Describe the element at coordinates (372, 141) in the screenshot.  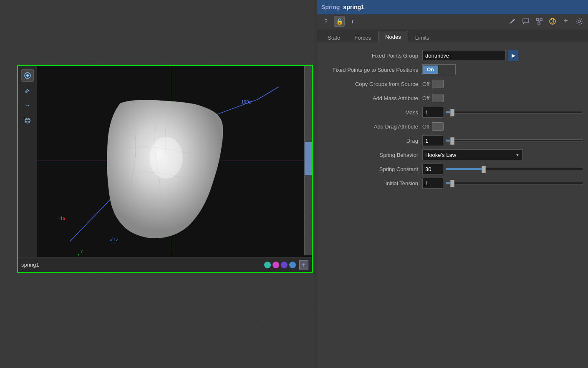
I see `drag-label: Drag` at that location.